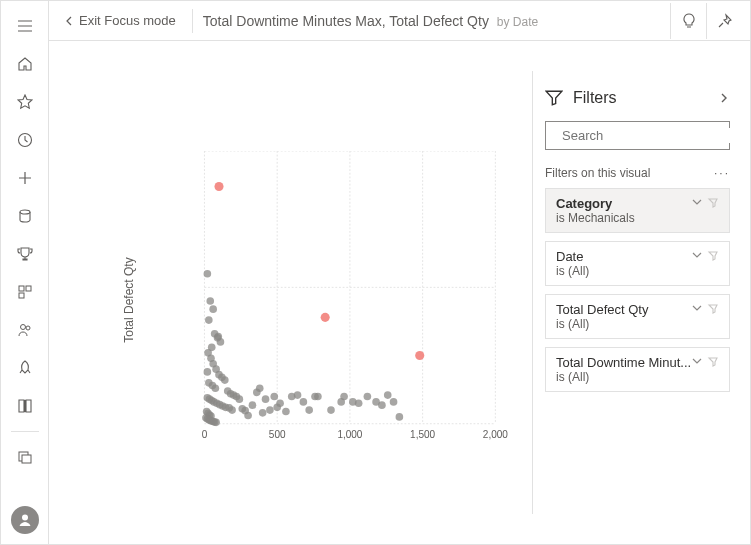 The width and height of the screenshot is (751, 545). What do you see at coordinates (346, 21) in the screenshot?
I see `title-main: Total Downtime Minutes Max, Total Defect…` at bounding box center [346, 21].